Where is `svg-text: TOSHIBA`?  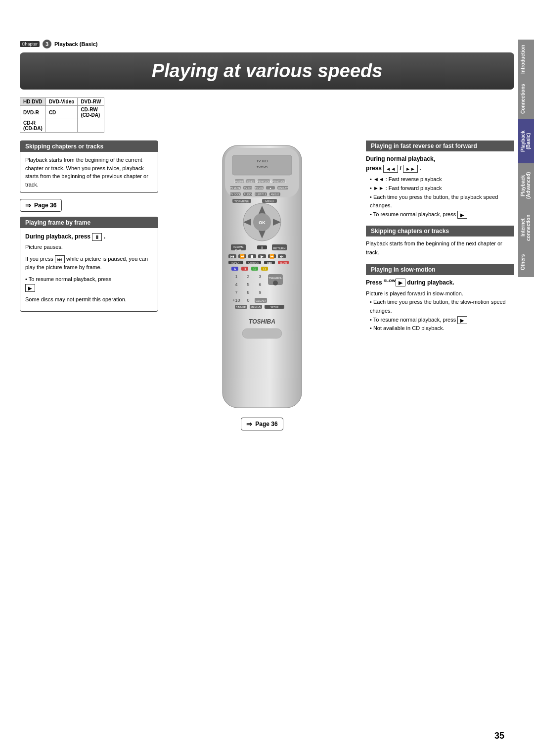 svg-text: TOSHIBA is located at coordinates (262, 322).